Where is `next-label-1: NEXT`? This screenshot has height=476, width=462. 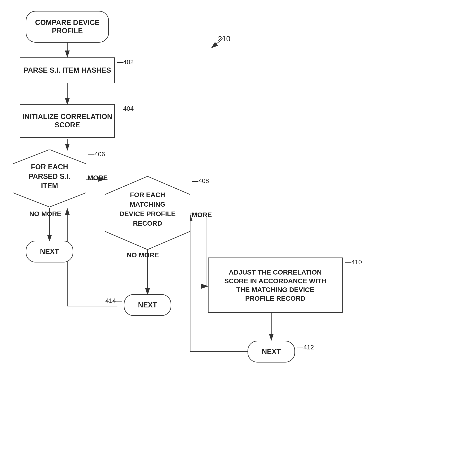 next-label-1: NEXT is located at coordinates (50, 252).